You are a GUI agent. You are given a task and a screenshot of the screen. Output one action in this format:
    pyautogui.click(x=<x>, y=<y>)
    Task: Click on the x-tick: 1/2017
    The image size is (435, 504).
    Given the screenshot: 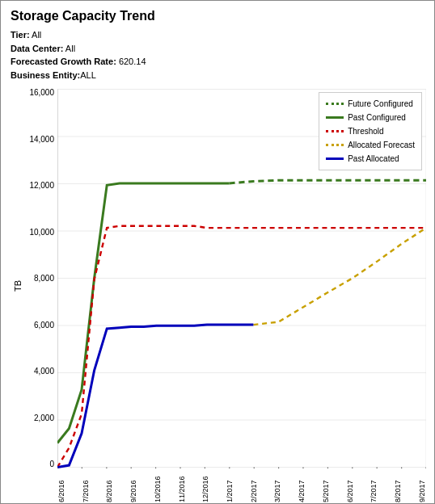 What is the action you would take?
    pyautogui.click(x=230, y=486)
    